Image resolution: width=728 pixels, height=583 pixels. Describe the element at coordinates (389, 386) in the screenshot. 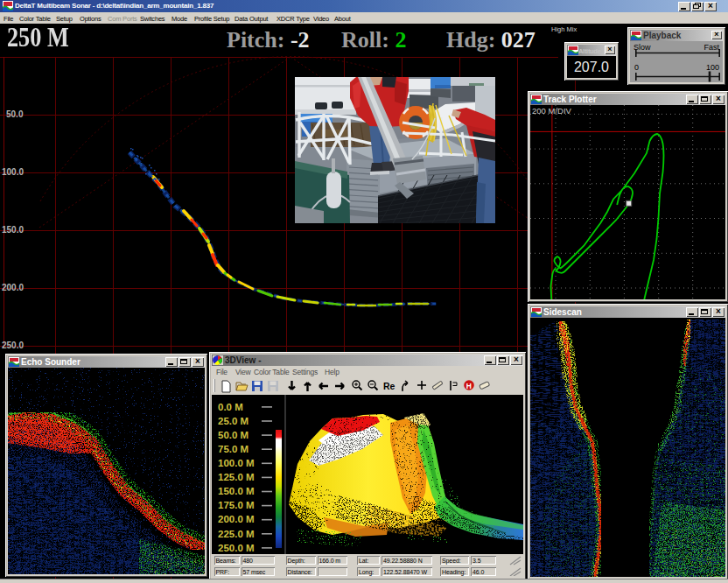

I see `svg-text: Re` at that location.